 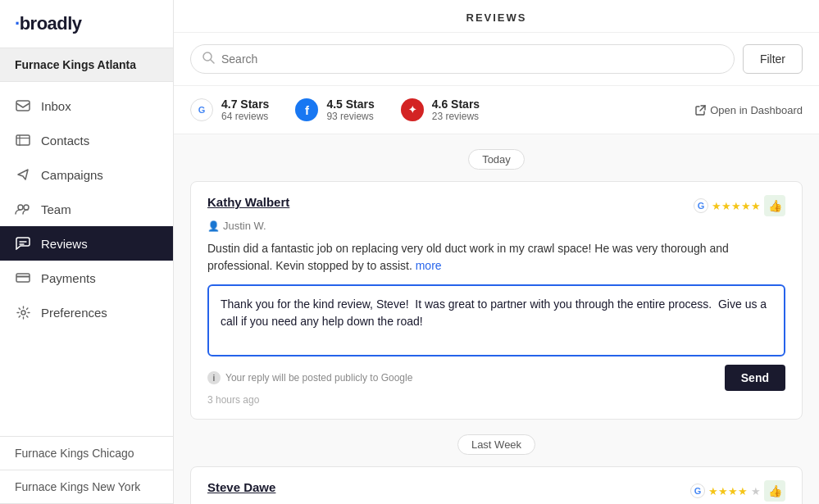 I want to click on yelp-stars: 4.6 Stars, so click(x=456, y=104).